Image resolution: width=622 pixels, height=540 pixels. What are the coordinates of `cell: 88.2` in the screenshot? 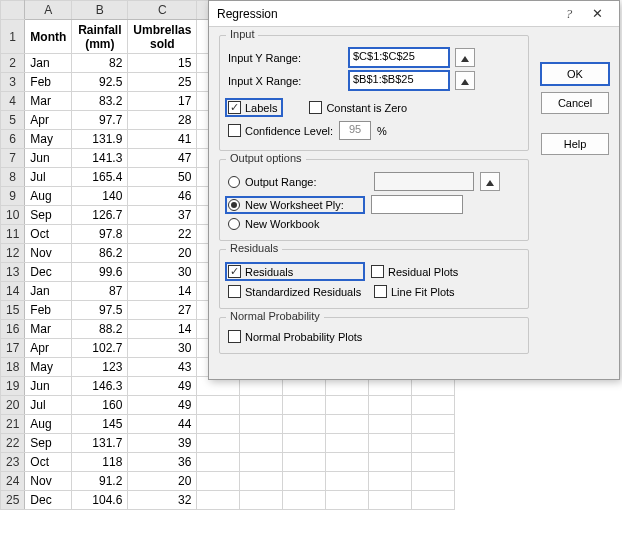 It's located at (100, 330).